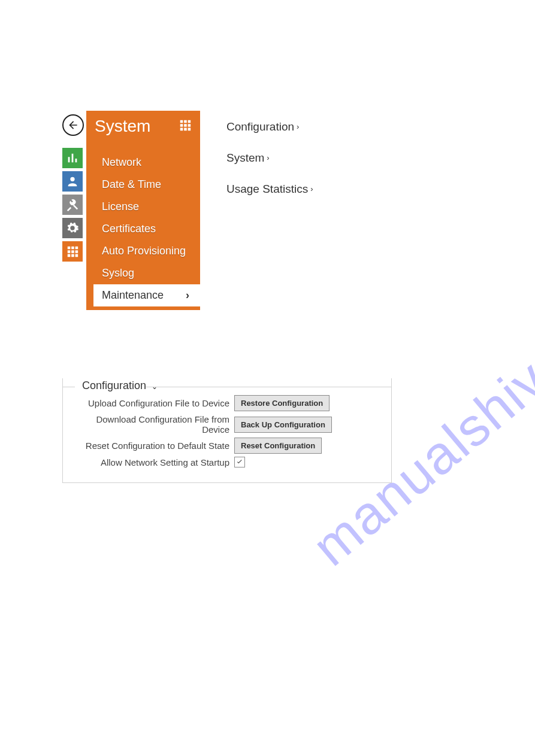 The height and width of the screenshot is (756, 535). Describe the element at coordinates (122, 126) in the screenshot. I see `sidebar-title: System` at that location.